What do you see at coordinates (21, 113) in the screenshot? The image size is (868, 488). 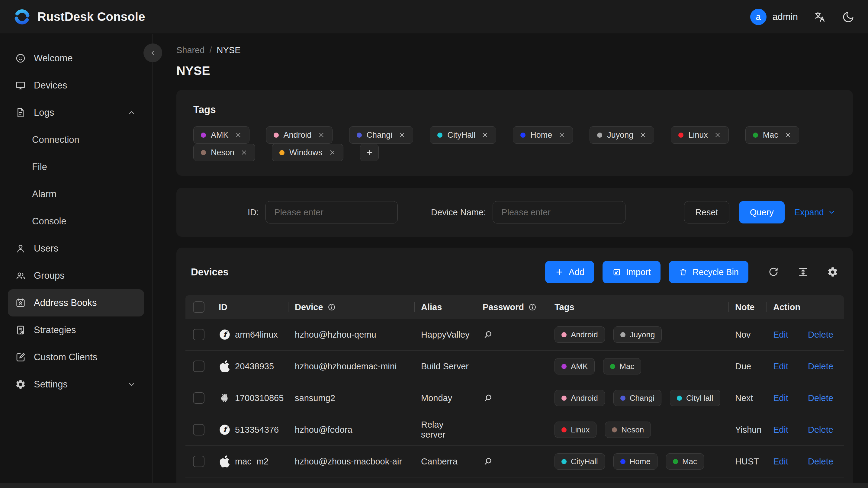 I see `file-text-icon` at bounding box center [21, 113].